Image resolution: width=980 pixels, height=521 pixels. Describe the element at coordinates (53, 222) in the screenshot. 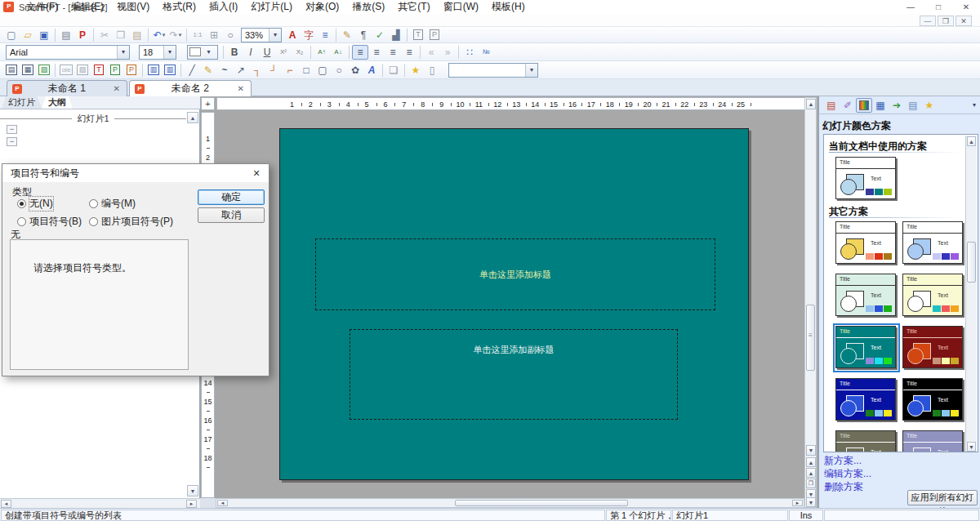

I see `radio-option-2: 项目符号(B)` at that location.